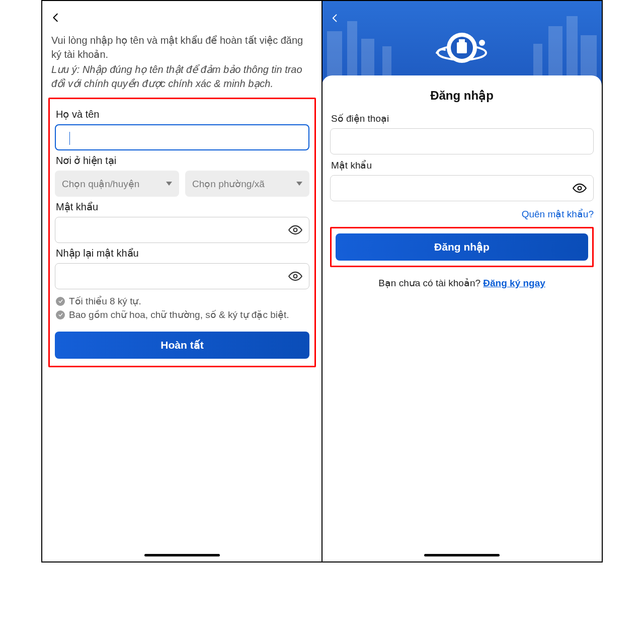 The image size is (644, 644). What do you see at coordinates (462, 48) in the screenshot?
I see `app-logo-icon` at bounding box center [462, 48].